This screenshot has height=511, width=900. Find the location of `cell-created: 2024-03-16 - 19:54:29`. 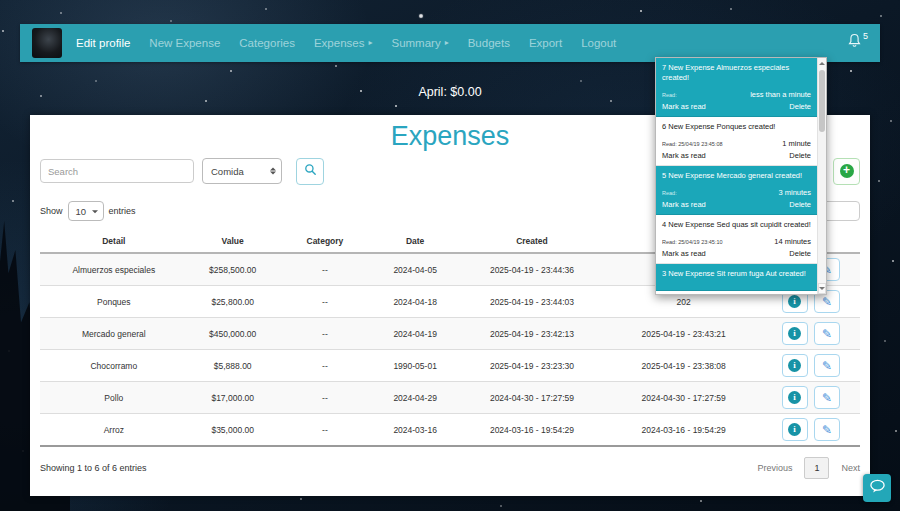

cell-created: 2024-03-16 - 19:54:29 is located at coordinates (532, 430).